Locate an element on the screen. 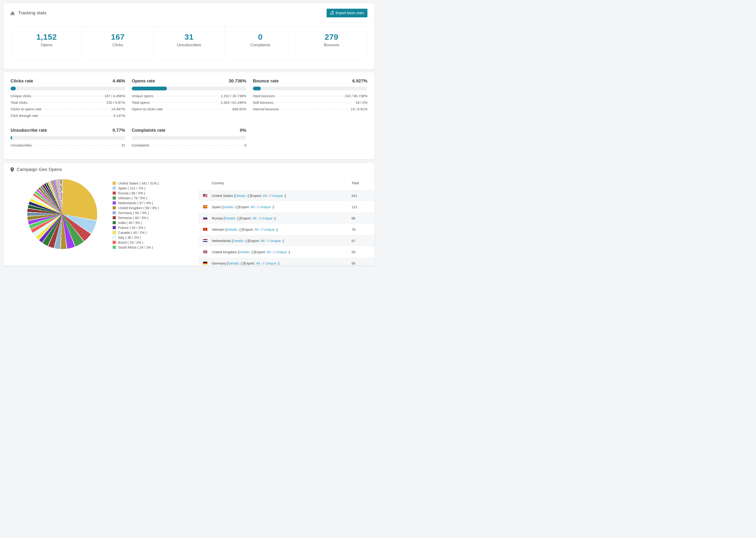  stat-line-label: Clicks to opens rate is located at coordinates (26, 109).